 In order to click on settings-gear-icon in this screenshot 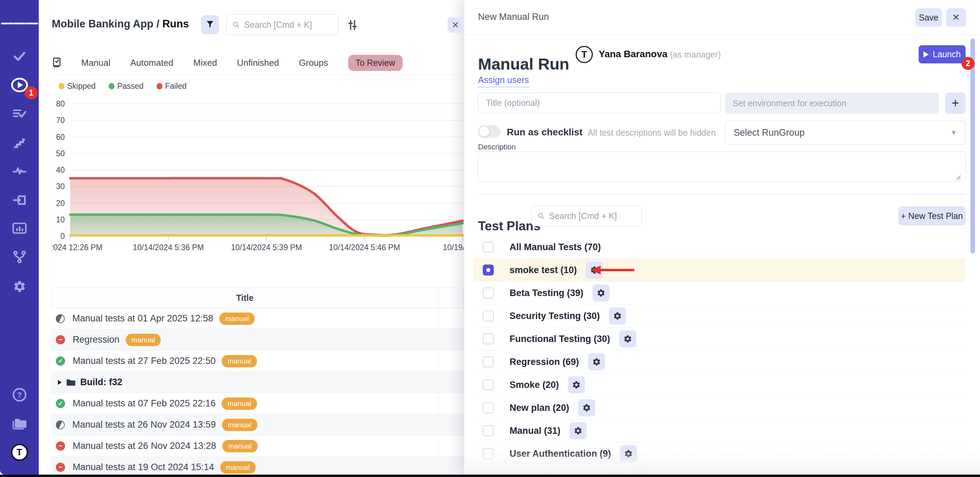, I will do `click(19, 286)`.